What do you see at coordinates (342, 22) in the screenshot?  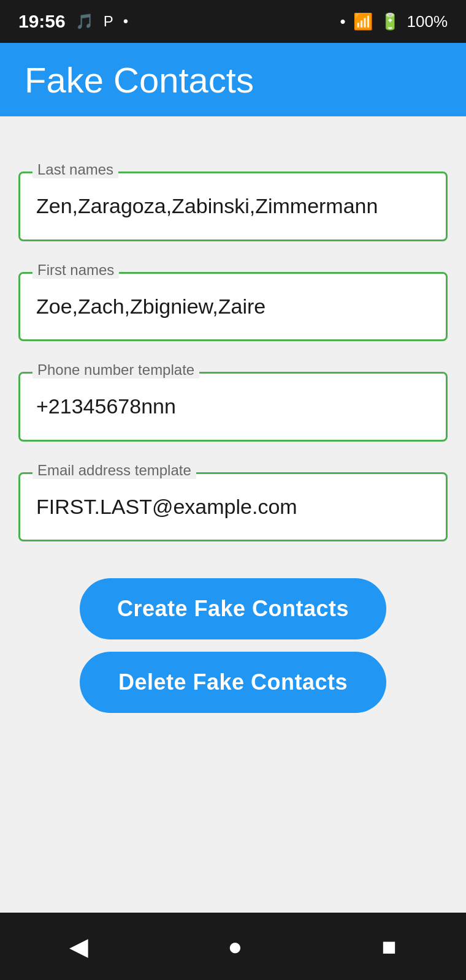 I see `dot2-icon: •` at bounding box center [342, 22].